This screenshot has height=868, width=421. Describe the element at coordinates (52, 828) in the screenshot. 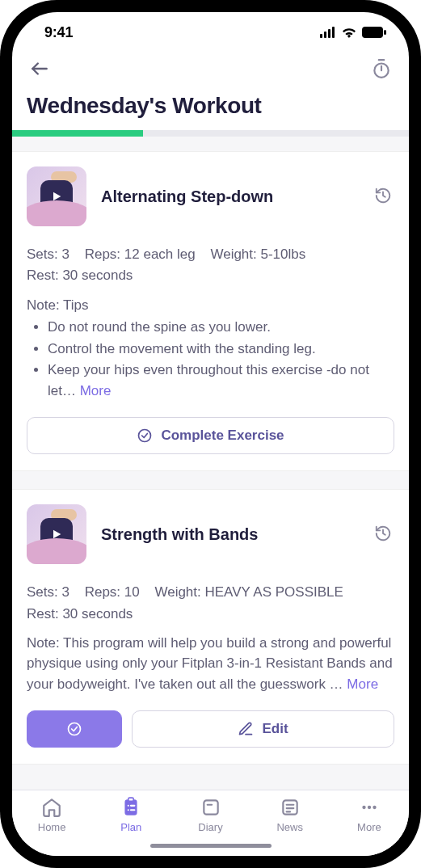

I see `tab-label: Home` at that location.